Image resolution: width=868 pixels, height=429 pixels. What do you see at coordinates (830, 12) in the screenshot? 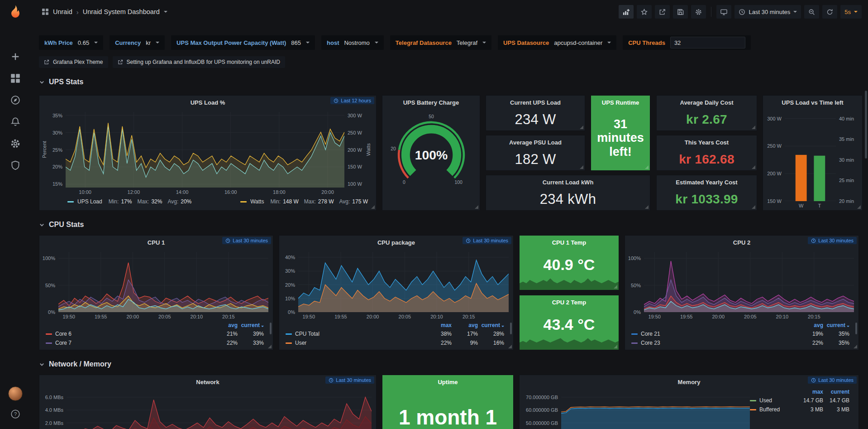
I see `refresh-button` at bounding box center [830, 12].